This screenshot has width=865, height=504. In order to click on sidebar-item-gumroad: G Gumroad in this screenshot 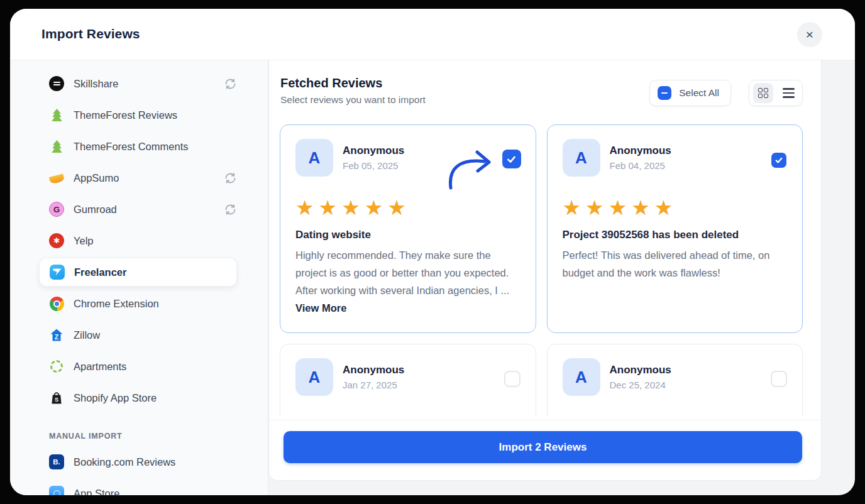, I will do `click(143, 209)`.